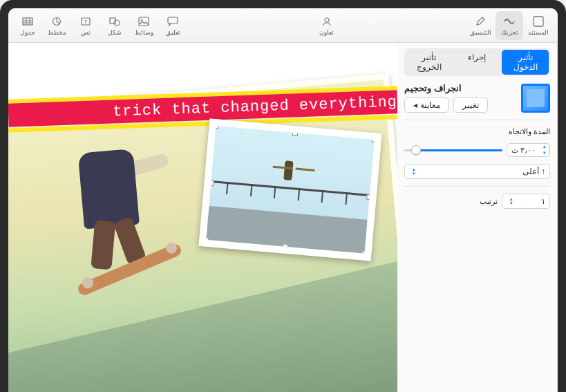 Image resolution: width=566 pixels, height=392 pixels. Describe the element at coordinates (290, 189) in the screenshot. I see `selected-photo` at that location.